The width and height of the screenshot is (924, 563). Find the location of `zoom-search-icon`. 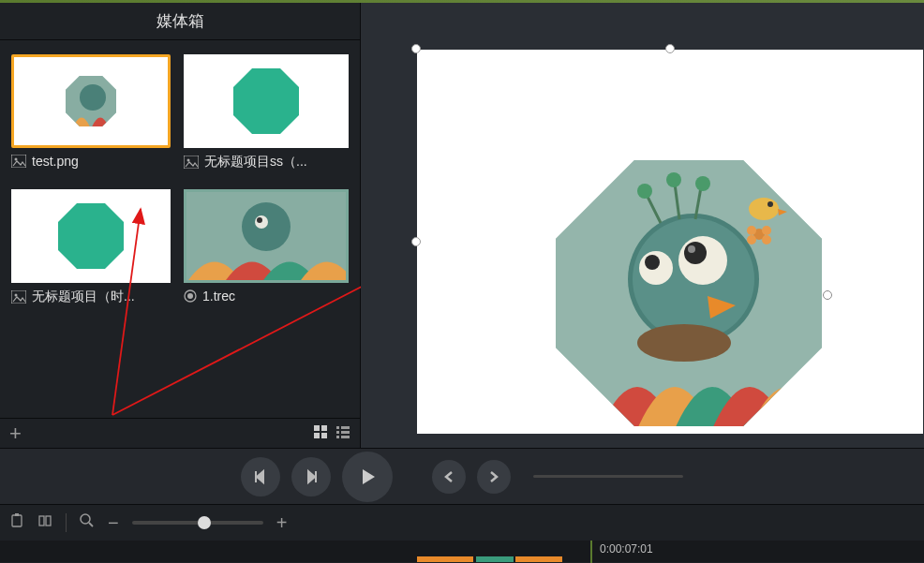

zoom-search-icon is located at coordinates (87, 523).